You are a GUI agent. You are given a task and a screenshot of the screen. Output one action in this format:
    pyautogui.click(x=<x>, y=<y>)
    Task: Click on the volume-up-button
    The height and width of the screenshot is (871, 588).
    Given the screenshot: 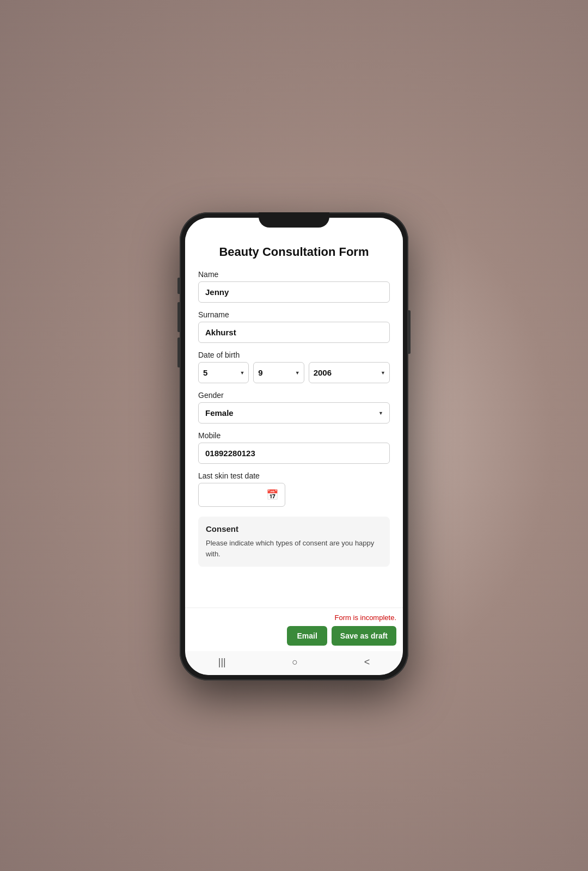 What is the action you would take?
    pyautogui.click(x=179, y=286)
    